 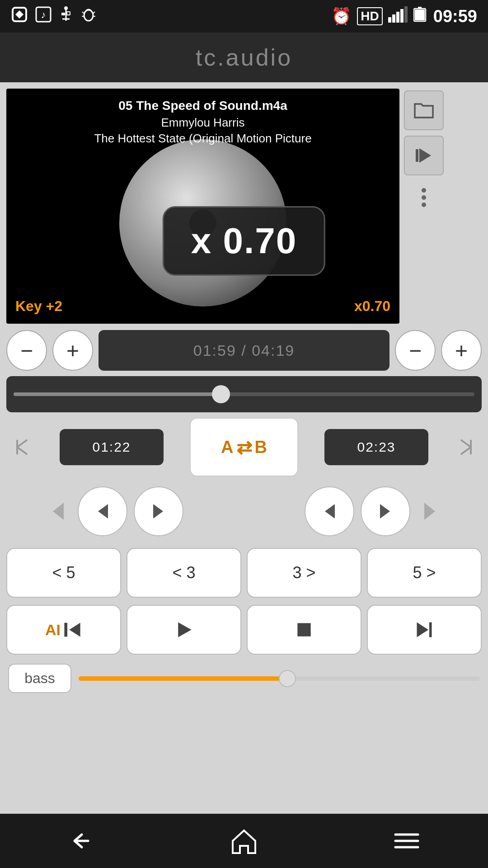 What do you see at coordinates (424, 110) in the screenshot?
I see `folder-button` at bounding box center [424, 110].